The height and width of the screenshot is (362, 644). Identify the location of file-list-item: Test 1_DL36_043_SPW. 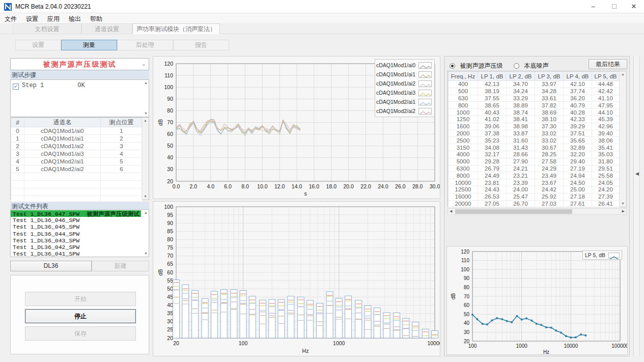
(76, 240).